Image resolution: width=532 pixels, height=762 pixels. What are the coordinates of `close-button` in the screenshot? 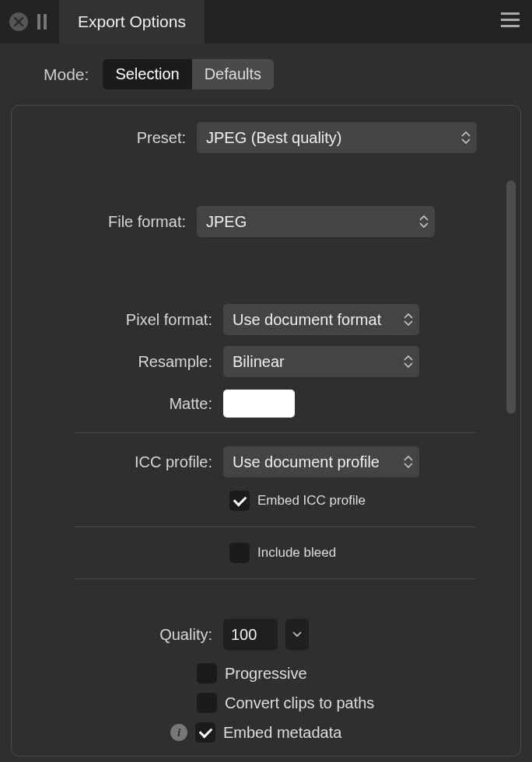 It's located at (19, 22).